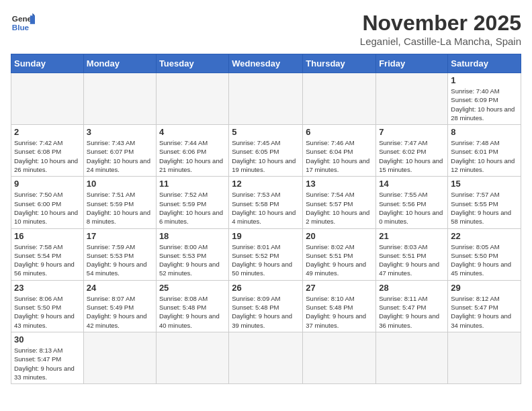  I want to click on day-23: 23 Sunrise: 8:06 AMSunset: 5:50 PMDaylig…, so click(48, 306).